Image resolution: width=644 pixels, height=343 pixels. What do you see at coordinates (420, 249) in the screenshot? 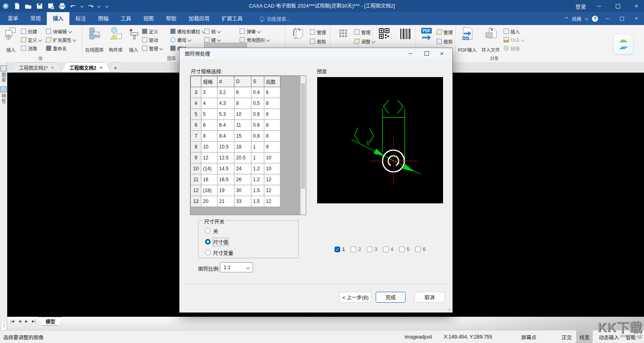
I see `layer-checkbox-6: 6` at bounding box center [420, 249].